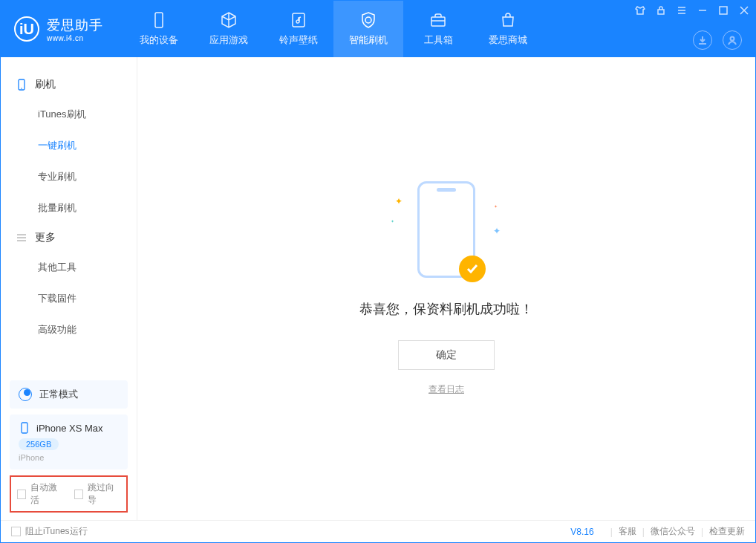 This screenshot has width=756, height=543. I want to click on nav-ringtone-wallpaper: 铃声壁纸, so click(299, 29).